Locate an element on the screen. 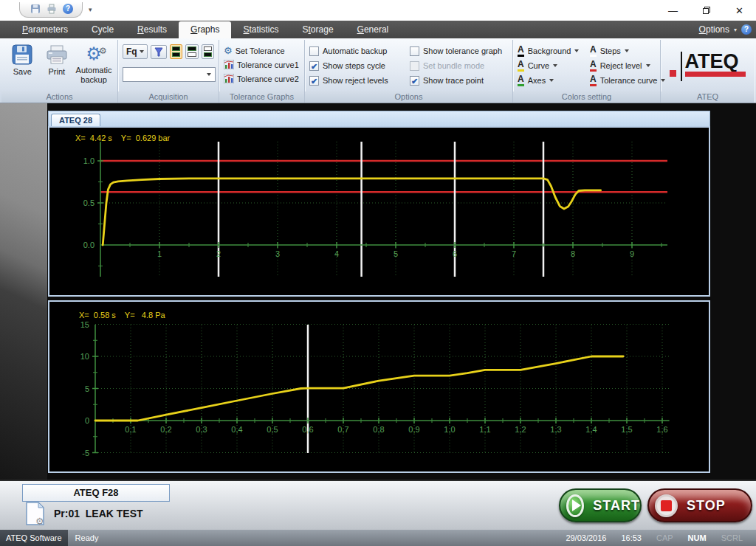 This screenshot has width=756, height=546. tolerance-button-2: Tolerance curve2 is located at coordinates (261, 78).